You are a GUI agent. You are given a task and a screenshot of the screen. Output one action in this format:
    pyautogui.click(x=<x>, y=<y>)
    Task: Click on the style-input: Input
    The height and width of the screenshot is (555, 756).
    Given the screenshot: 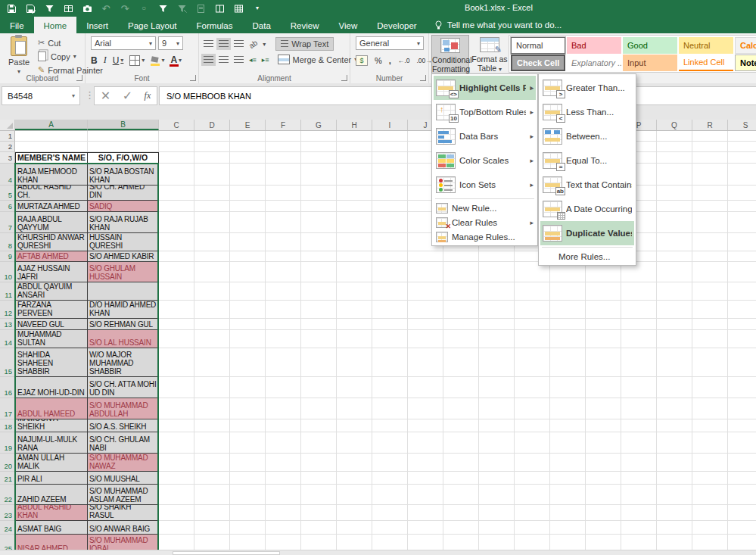 What is the action you would take?
    pyautogui.click(x=650, y=63)
    